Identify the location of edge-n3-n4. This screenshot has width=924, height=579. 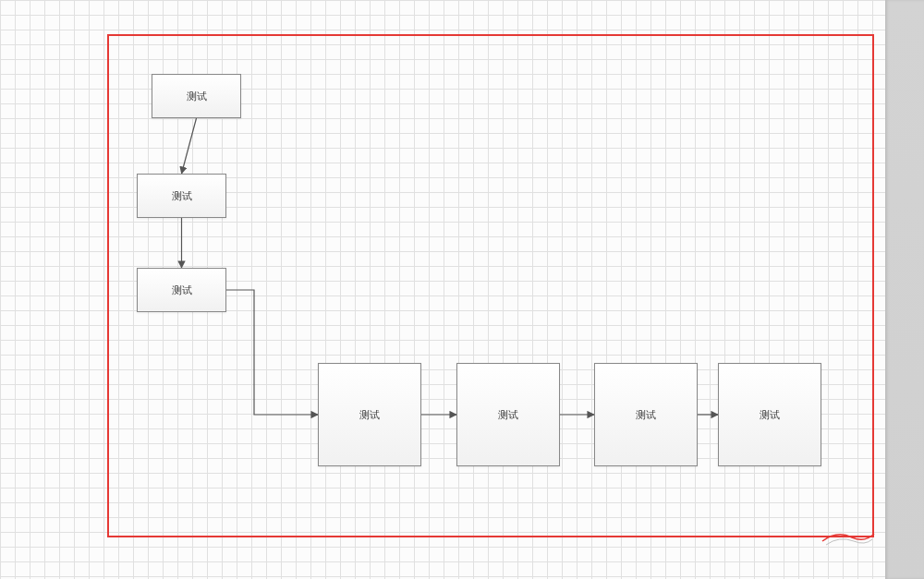
(272, 353).